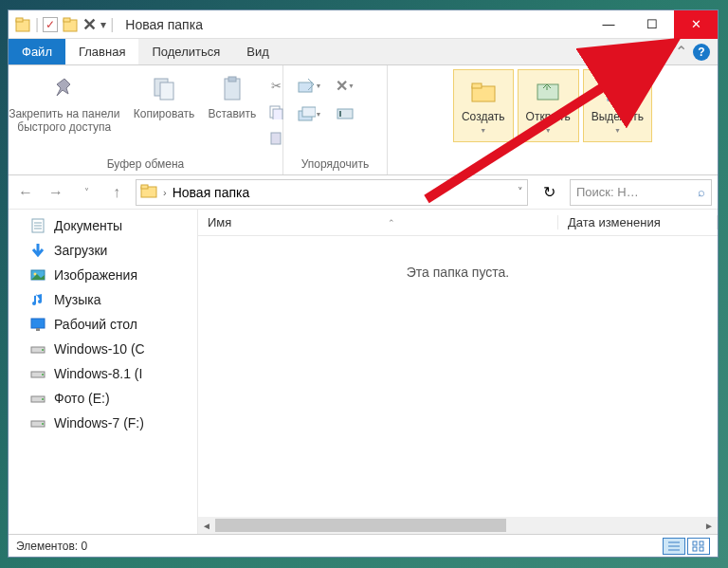 The height and width of the screenshot is (568, 728). What do you see at coordinates (458, 525) in the screenshot?
I see `scroll-track` at bounding box center [458, 525].